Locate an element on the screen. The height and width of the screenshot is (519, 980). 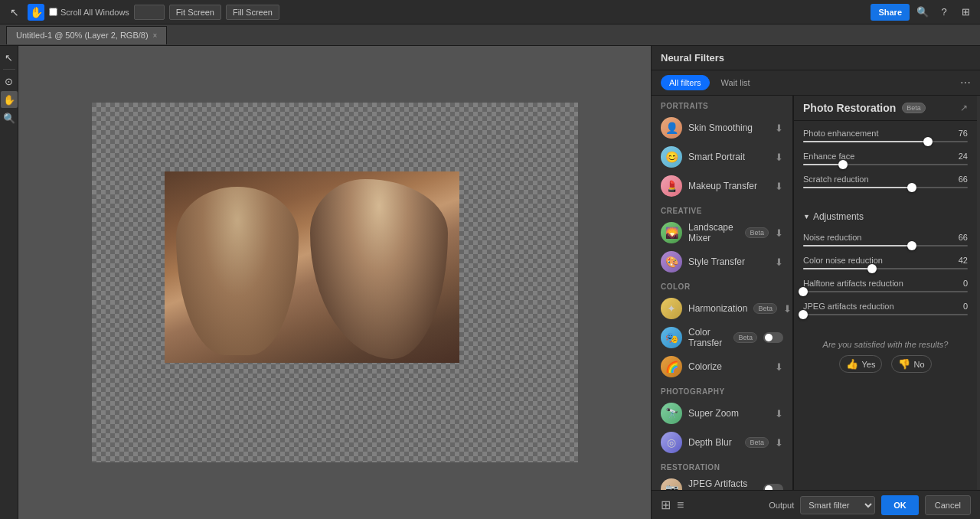
harmonization-download-icon: ⬇ is located at coordinates (787, 309).